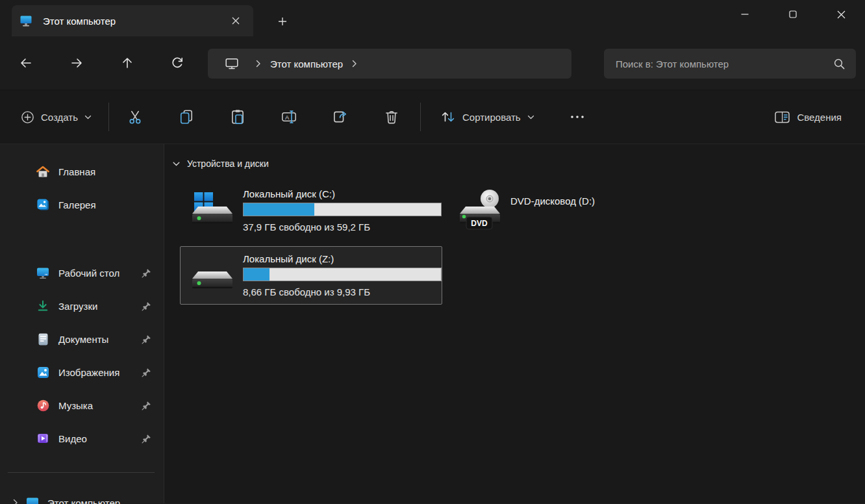  Describe the element at coordinates (282, 21) in the screenshot. I see `new-tab-button` at that location.